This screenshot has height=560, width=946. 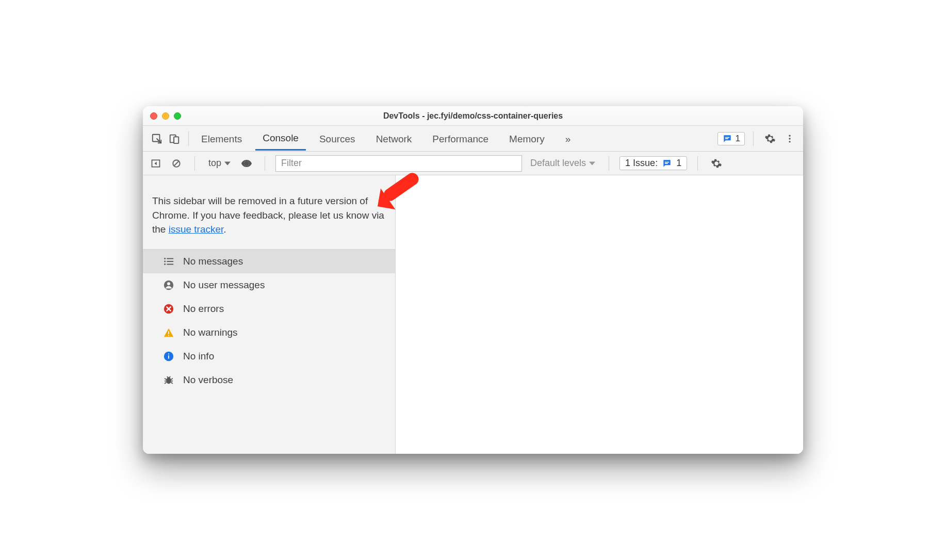 I want to click on toggle-sidebar-icon, so click(x=156, y=163).